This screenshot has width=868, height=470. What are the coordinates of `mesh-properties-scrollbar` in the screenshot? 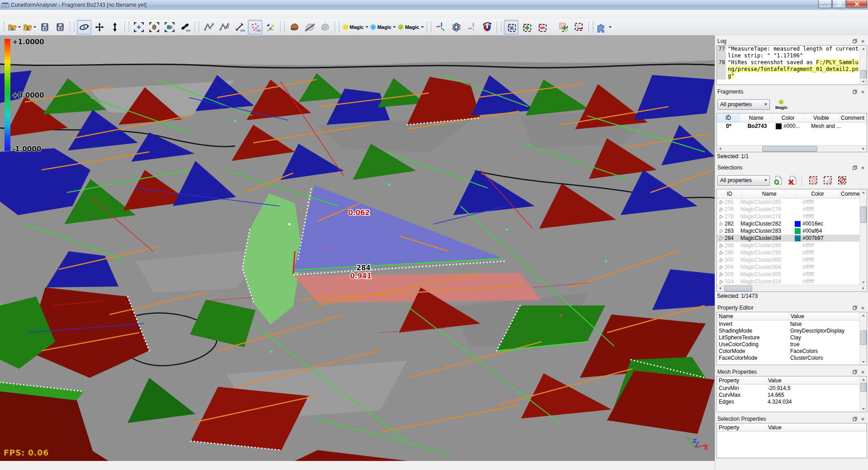 It's located at (863, 394).